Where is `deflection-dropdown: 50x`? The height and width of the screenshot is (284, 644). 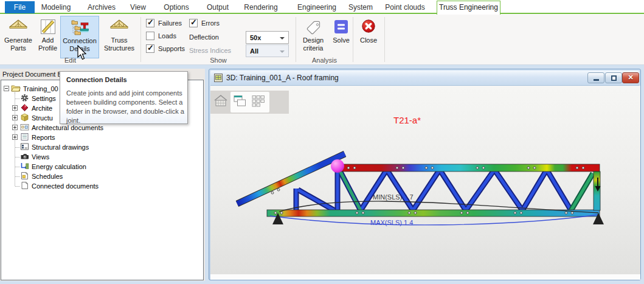 deflection-dropdown: 50x is located at coordinates (268, 38).